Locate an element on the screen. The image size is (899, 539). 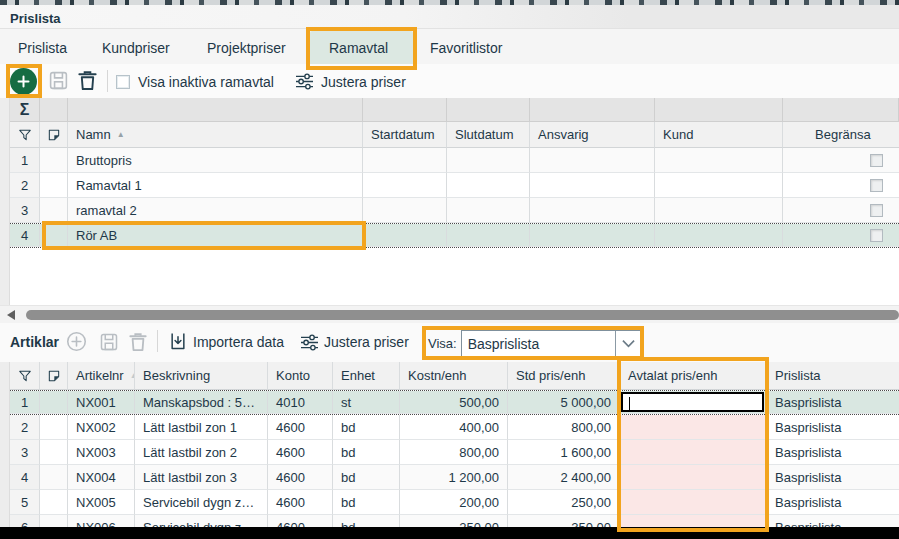
import-data-icon is located at coordinates (178, 341).